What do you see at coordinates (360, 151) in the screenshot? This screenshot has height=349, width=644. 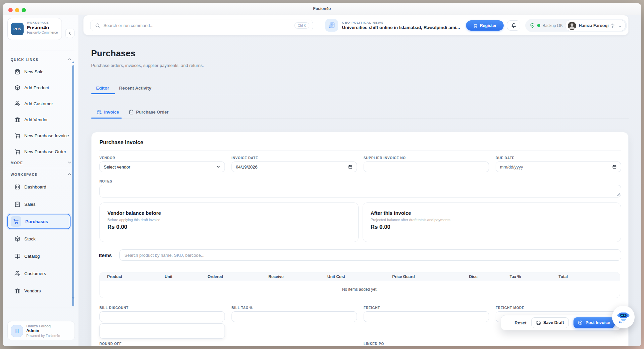 I see `form-divider` at bounding box center [360, 151].